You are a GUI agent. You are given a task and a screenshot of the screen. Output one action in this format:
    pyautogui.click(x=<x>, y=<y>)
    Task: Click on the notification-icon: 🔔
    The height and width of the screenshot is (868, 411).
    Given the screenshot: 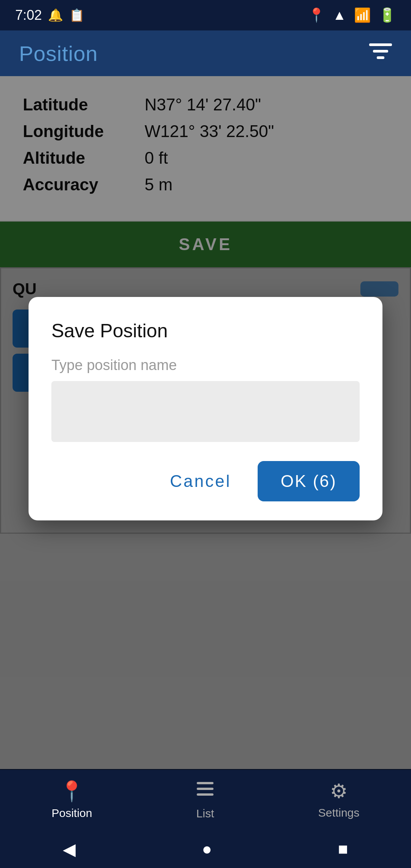 What is the action you would take?
    pyautogui.click(x=56, y=15)
    